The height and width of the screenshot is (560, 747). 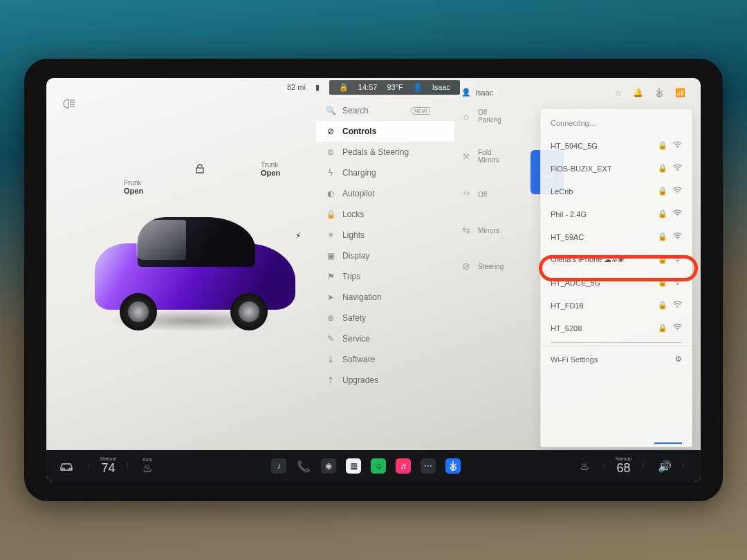 What do you see at coordinates (360, 380) in the screenshot?
I see `menu-item-label: Upgrades` at bounding box center [360, 380].